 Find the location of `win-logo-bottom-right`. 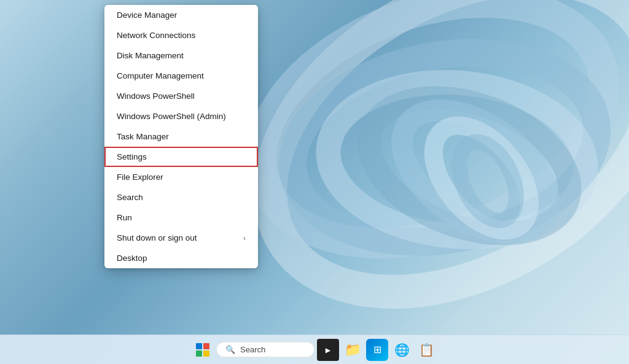

win-logo-bottom-right is located at coordinates (206, 354).